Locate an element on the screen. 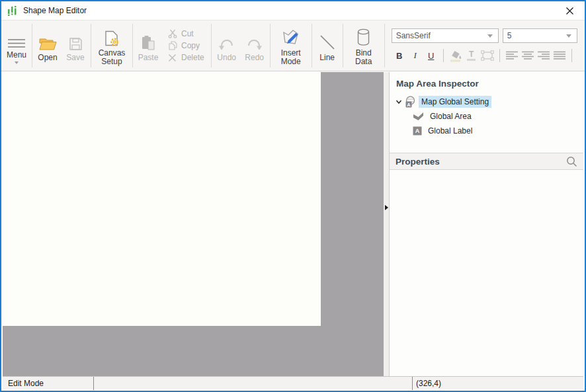  font-size-value: 5 is located at coordinates (509, 36).